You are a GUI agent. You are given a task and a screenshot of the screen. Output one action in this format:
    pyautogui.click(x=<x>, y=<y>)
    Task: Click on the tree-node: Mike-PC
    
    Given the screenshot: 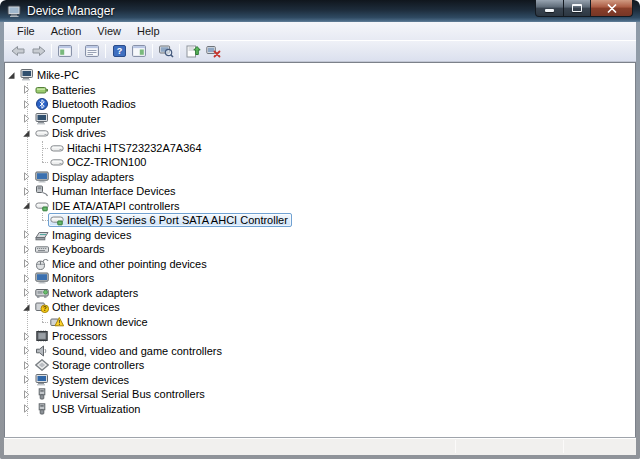 What is the action you would take?
    pyautogui.click(x=50, y=75)
    